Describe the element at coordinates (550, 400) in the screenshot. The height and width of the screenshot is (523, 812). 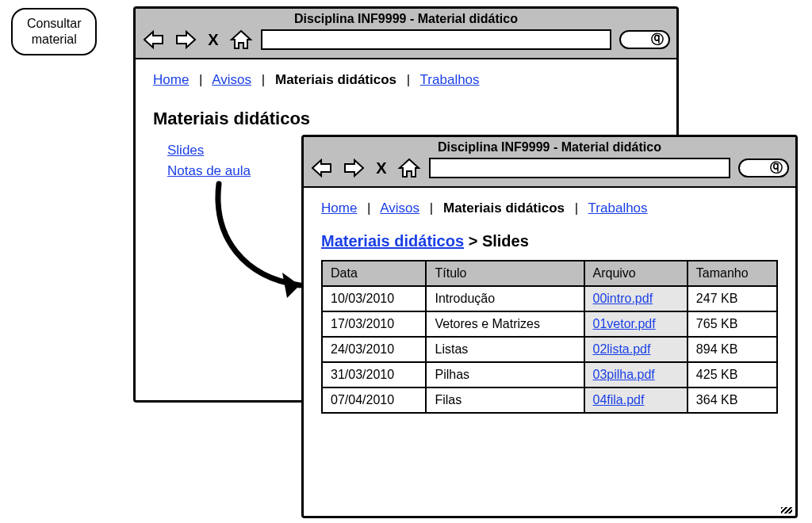
I see `table-row: 07/04/2010Filas04fila.pdf364 KB` at that location.